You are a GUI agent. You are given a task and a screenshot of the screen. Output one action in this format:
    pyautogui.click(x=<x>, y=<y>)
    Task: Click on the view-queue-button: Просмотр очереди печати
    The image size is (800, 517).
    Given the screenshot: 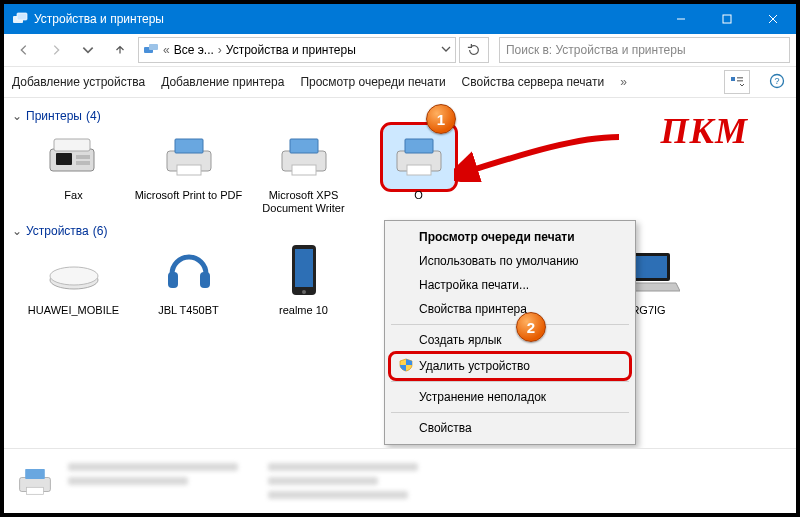 What is the action you would take?
    pyautogui.click(x=372, y=82)
    